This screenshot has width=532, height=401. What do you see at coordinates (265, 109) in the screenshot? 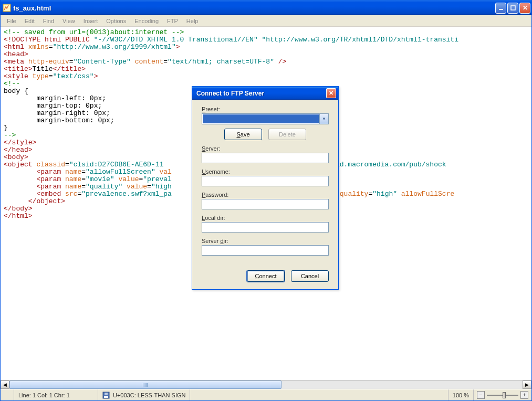
I see `preset-label: Preset:` at bounding box center [265, 109].